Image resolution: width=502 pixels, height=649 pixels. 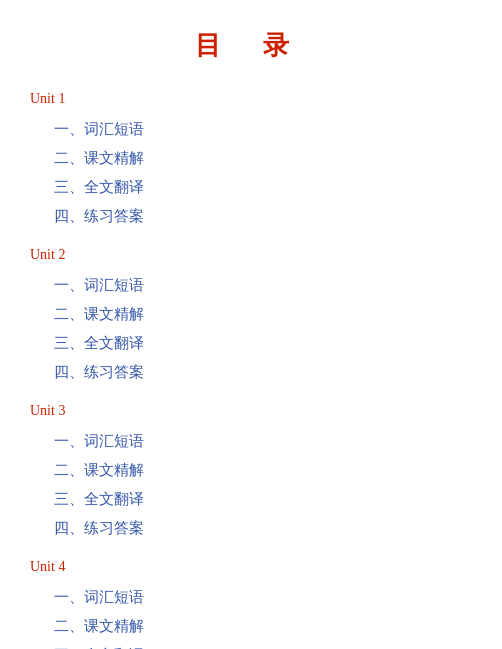 I want to click on menu-item-unit2-4: 四、练习答案, so click(x=251, y=372).